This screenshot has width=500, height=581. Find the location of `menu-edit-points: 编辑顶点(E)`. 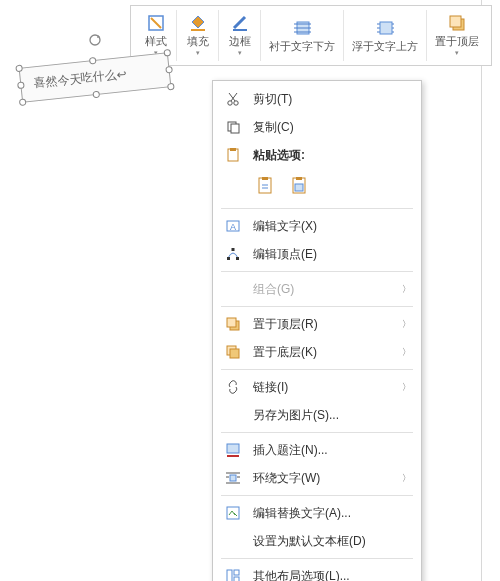

menu-edit-points: 编辑顶点(E) is located at coordinates (317, 254).